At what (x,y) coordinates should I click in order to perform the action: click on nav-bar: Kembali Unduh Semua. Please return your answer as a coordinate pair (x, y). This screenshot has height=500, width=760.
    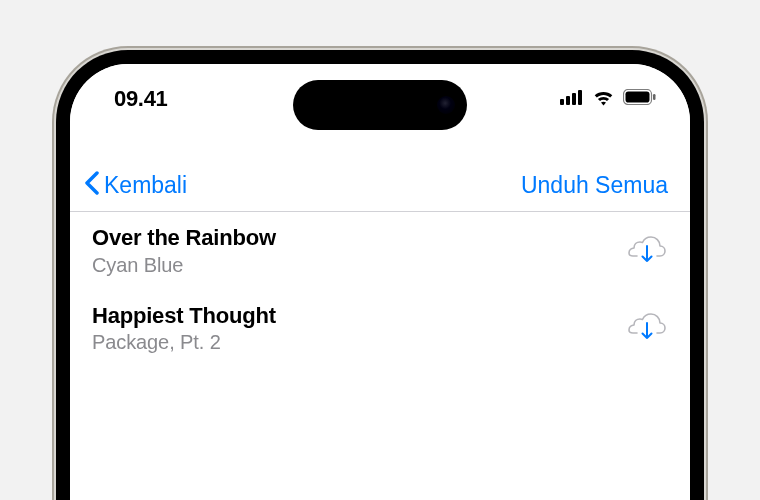
    Looking at the image, I should click on (380, 186).